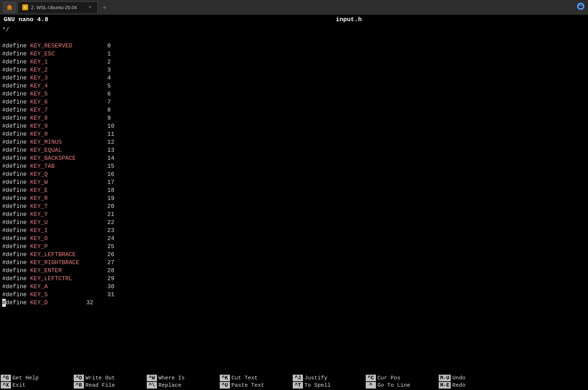 The width and height of the screenshot is (588, 390). What do you see at coordinates (294, 382) in the screenshot?
I see `shortcuts-bar: ^GGet Help^XExit^OWrite Out^RRead File^W…` at bounding box center [294, 382].